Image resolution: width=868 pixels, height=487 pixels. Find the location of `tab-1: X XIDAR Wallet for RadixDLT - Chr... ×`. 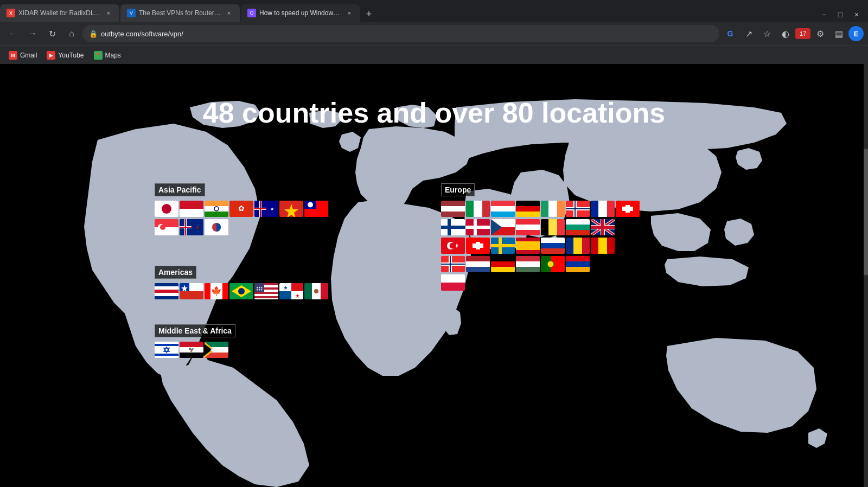

tab-1: X XIDAR Wallet for RadixDLT - Chr... × is located at coordinates (60, 13).